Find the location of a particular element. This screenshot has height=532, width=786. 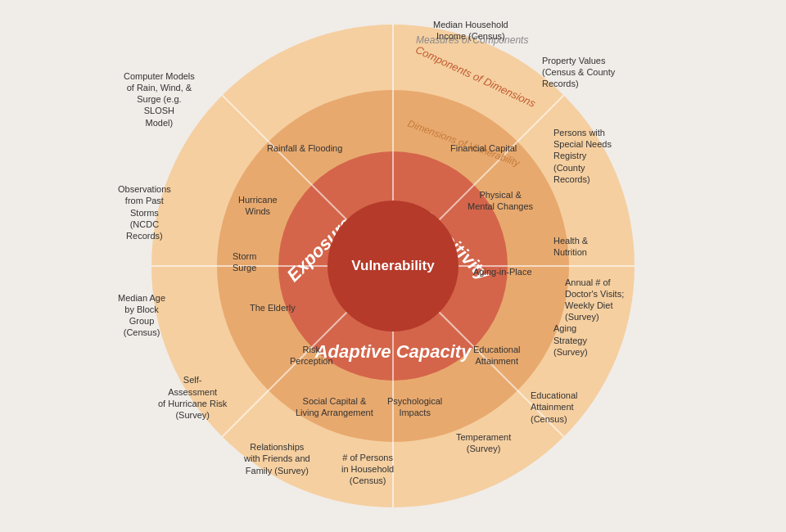

ann-hurricane-winds: HurricaneWinds is located at coordinates (258, 206).